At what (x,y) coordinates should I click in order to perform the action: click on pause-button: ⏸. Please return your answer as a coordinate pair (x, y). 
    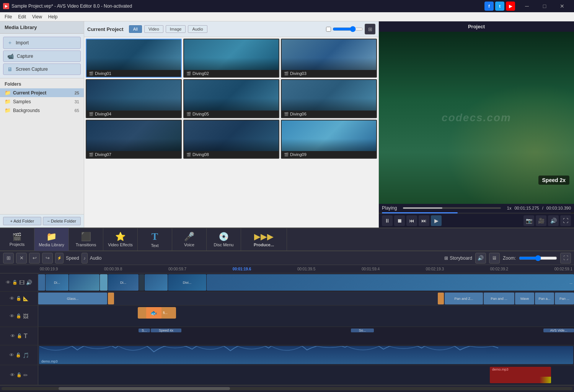
    Looking at the image, I should click on (387, 221).